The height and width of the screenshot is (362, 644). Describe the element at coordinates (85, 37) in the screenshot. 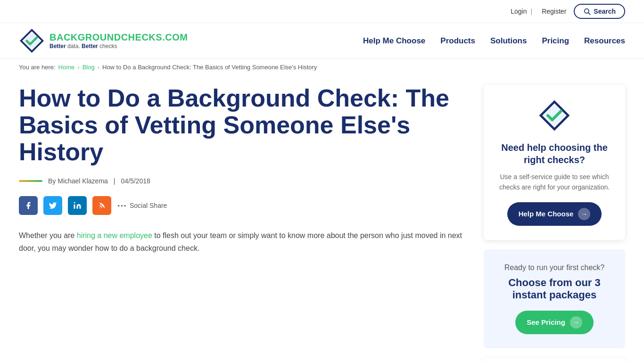

I see `logo-name-part1: BACKGROUND` at that location.